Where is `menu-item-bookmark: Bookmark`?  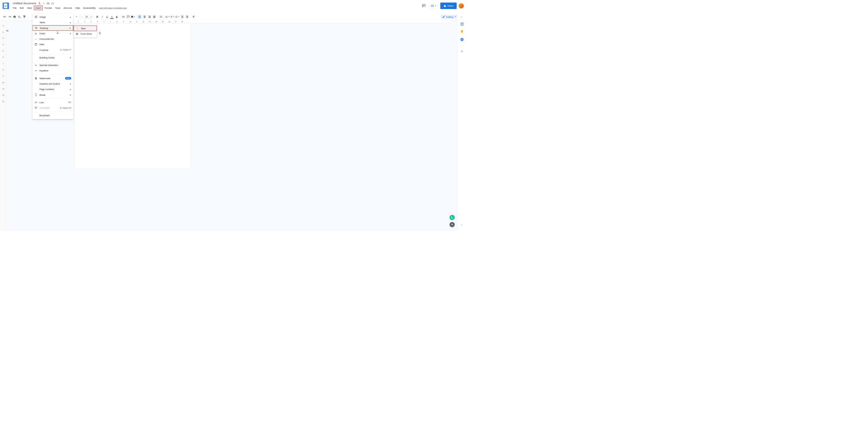
menu-item-bookmark: Bookmark is located at coordinates (53, 115).